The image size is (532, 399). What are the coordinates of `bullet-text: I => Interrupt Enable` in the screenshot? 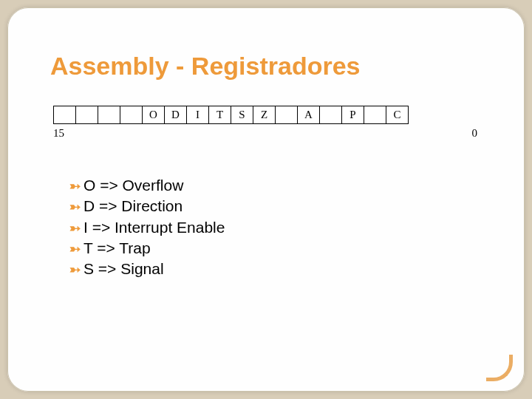 It's located at (154, 228).